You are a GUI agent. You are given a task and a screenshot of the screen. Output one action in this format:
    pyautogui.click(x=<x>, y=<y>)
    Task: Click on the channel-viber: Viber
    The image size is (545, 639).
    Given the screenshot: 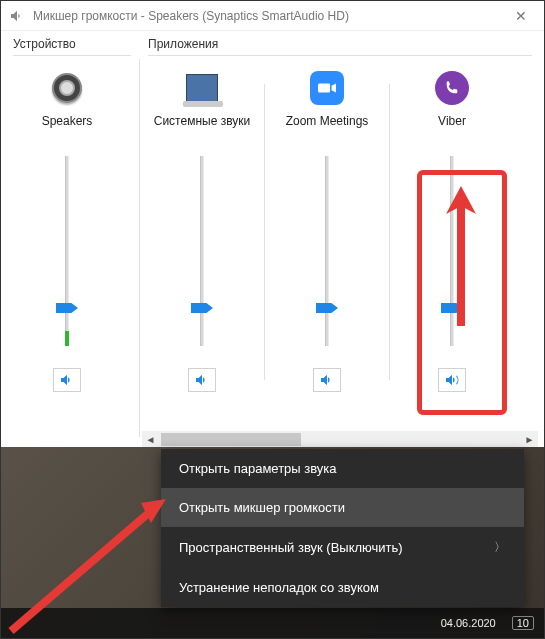 What is the action you would take?
    pyautogui.click(x=452, y=226)
    